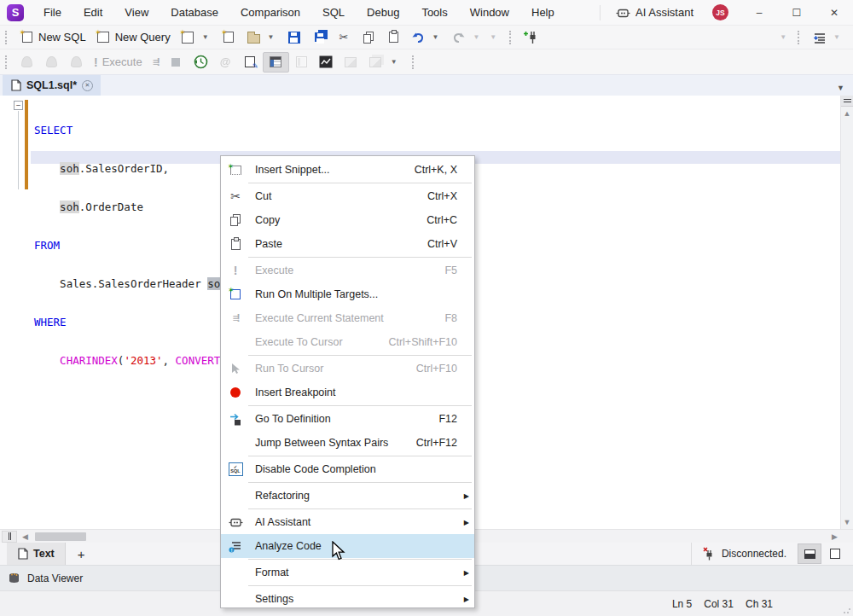 The height and width of the screenshot is (616, 853). I want to click on query-history-button, so click(201, 62).